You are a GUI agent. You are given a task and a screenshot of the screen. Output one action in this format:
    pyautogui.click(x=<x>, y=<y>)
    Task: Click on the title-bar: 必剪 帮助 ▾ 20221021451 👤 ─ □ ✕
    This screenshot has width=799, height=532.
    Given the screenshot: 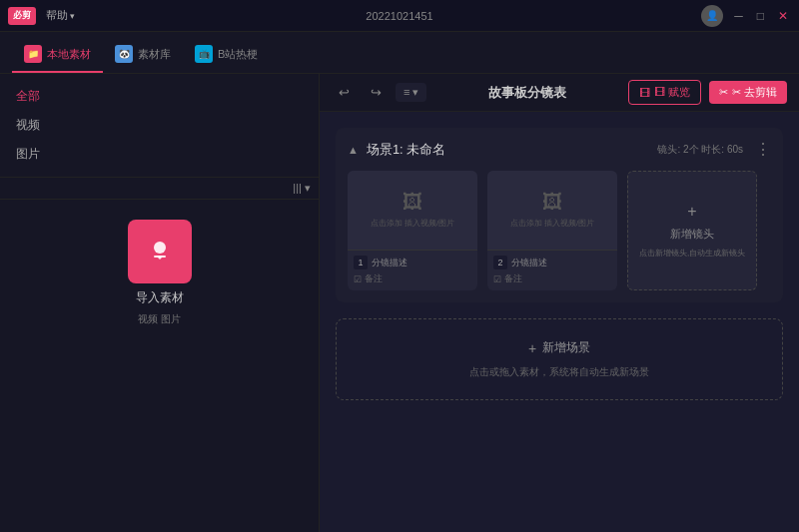 What is the action you would take?
    pyautogui.click(x=400, y=16)
    